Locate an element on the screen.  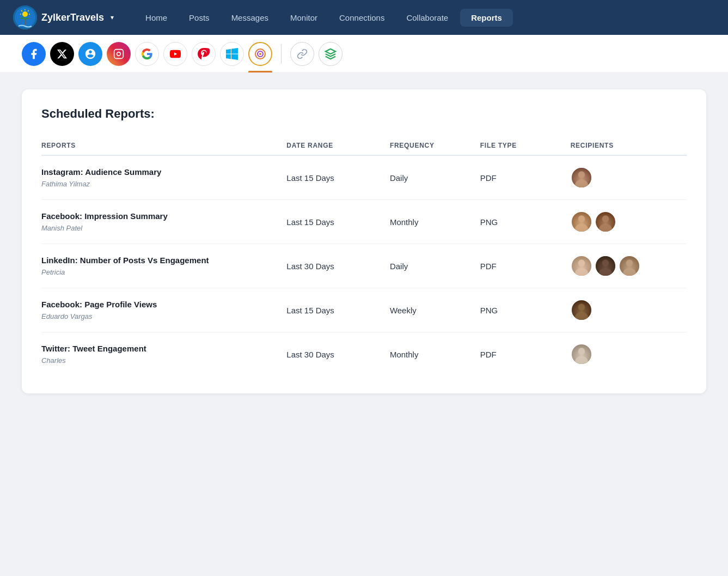
social-icon-zoho-social is located at coordinates (260, 54).